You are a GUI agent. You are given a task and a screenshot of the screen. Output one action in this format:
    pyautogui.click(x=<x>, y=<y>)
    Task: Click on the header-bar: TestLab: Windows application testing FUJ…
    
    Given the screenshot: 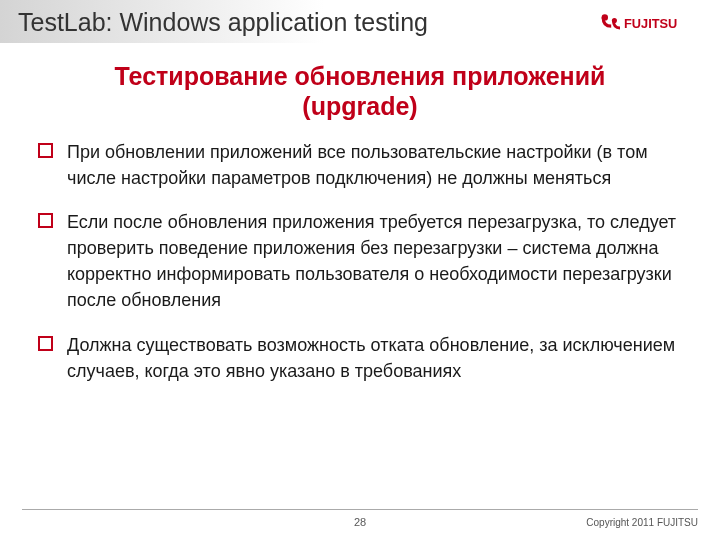 What is the action you would take?
    pyautogui.click(x=360, y=22)
    